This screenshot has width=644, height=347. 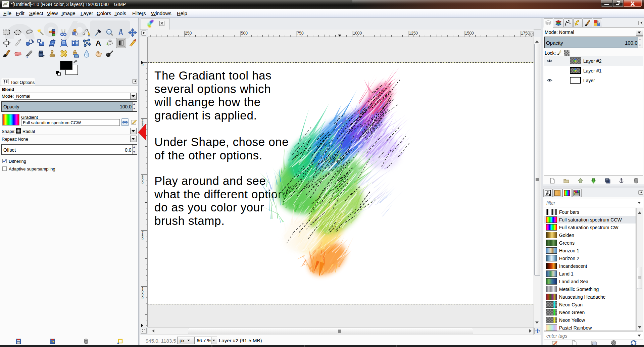 What do you see at coordinates (98, 43) in the screenshot?
I see `svg-text: A` at bounding box center [98, 43].